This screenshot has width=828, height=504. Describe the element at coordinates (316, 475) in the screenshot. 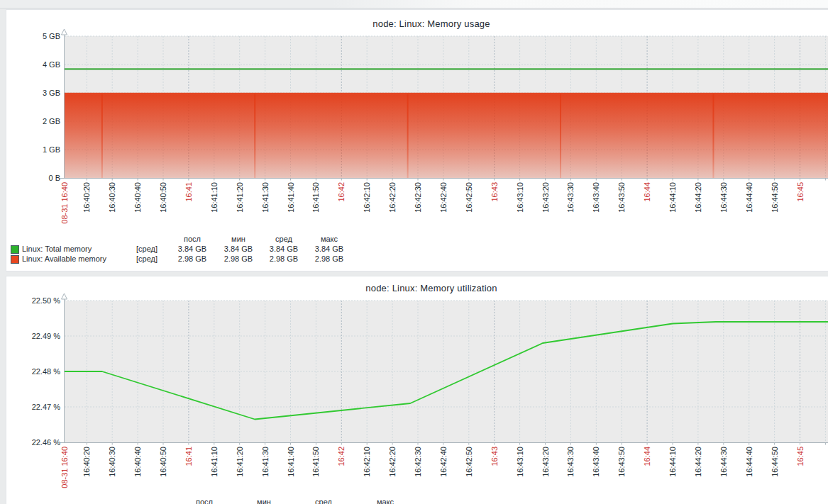

I see `x-axis-label: 16:41:50` at that location.